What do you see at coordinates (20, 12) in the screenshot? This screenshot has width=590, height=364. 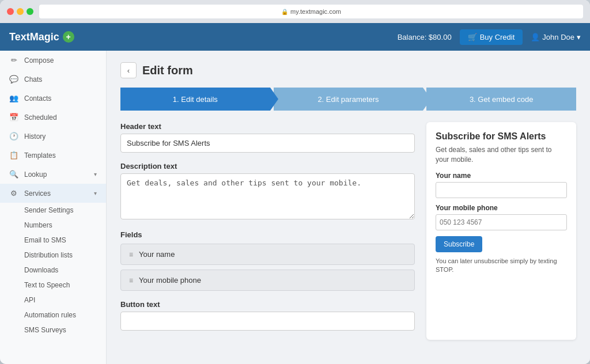 I see `minimize-dot` at bounding box center [20, 12].